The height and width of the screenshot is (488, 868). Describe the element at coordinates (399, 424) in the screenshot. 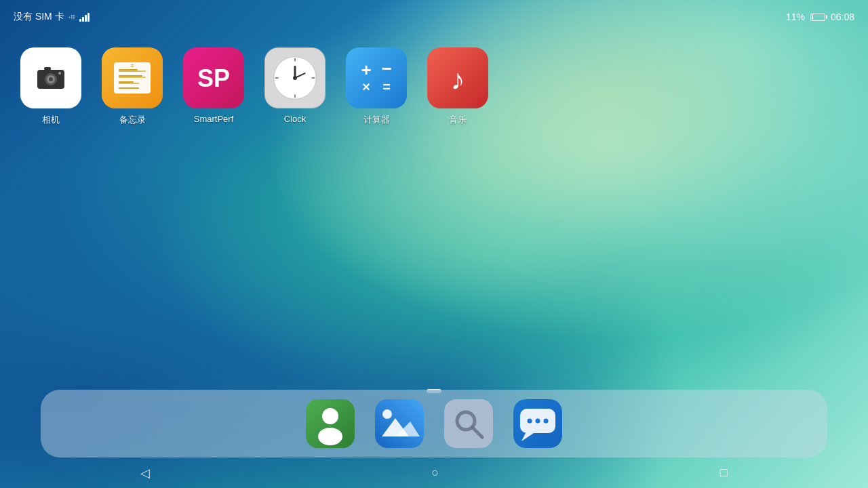

I see `dock-photos` at that location.